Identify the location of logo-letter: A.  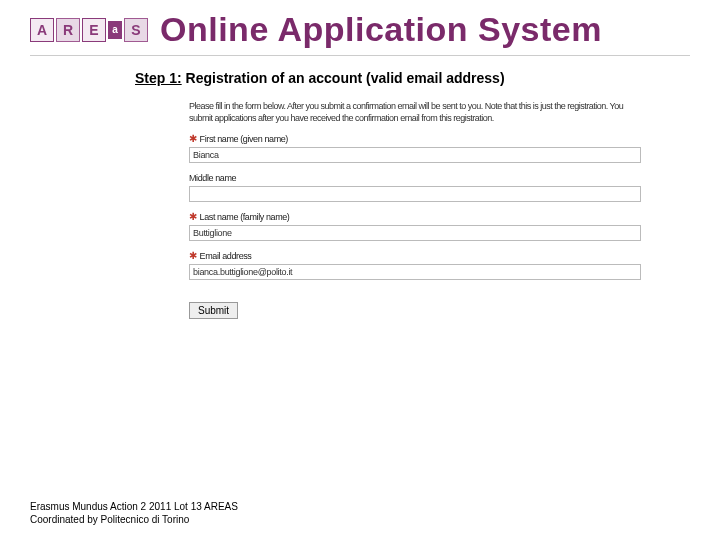
(42, 30).